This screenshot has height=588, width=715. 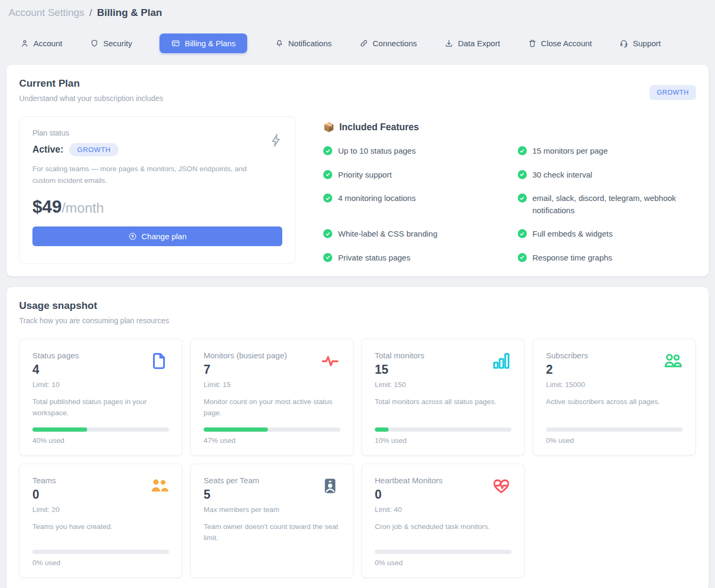 I want to click on usage-card-limit: Limit: 150, so click(x=400, y=385).